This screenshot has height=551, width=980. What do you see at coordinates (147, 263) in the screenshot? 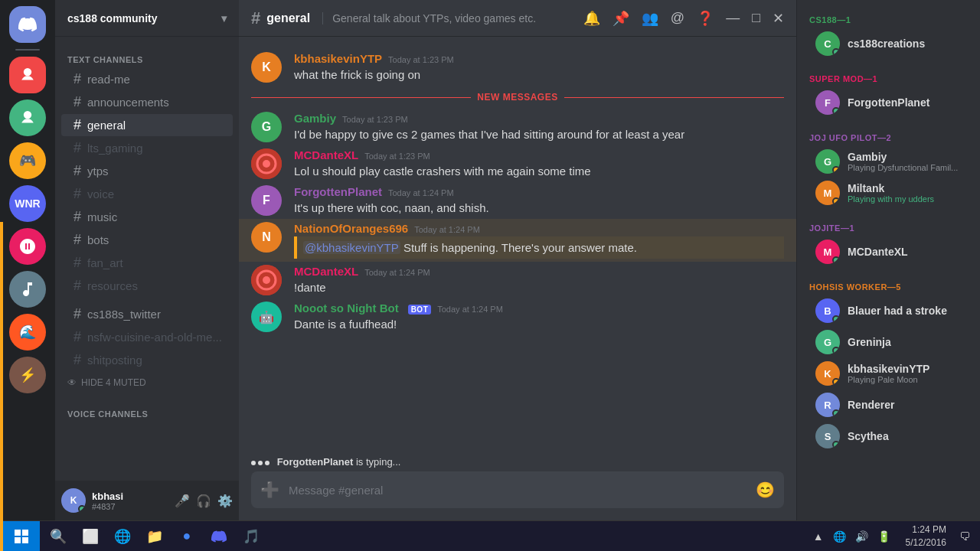
I see `channel-item-fan-art: # fan_art` at bounding box center [147, 263].